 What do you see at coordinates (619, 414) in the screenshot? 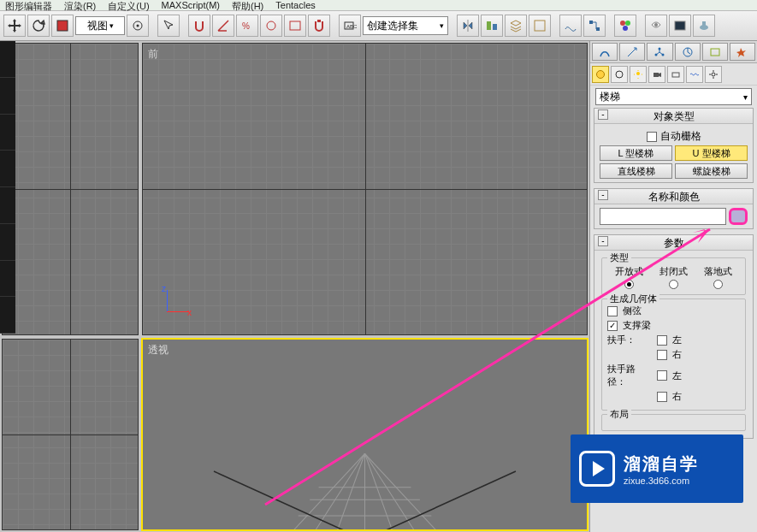
I see `group-layout-label: 布局` at bounding box center [619, 414].